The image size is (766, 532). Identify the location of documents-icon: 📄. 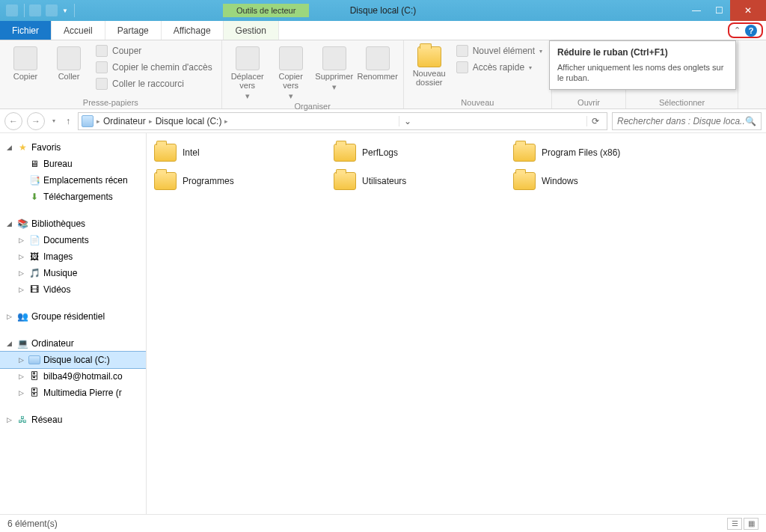
(34, 240).